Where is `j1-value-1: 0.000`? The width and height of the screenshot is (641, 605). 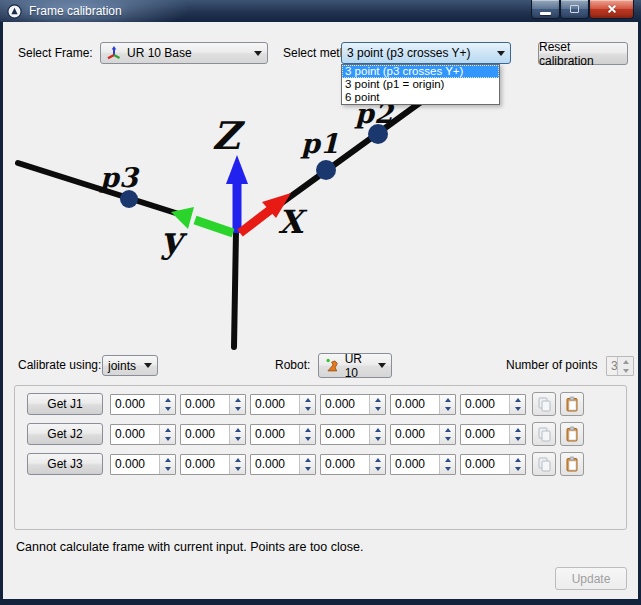
j1-value-1: 0.000 is located at coordinates (143, 404).